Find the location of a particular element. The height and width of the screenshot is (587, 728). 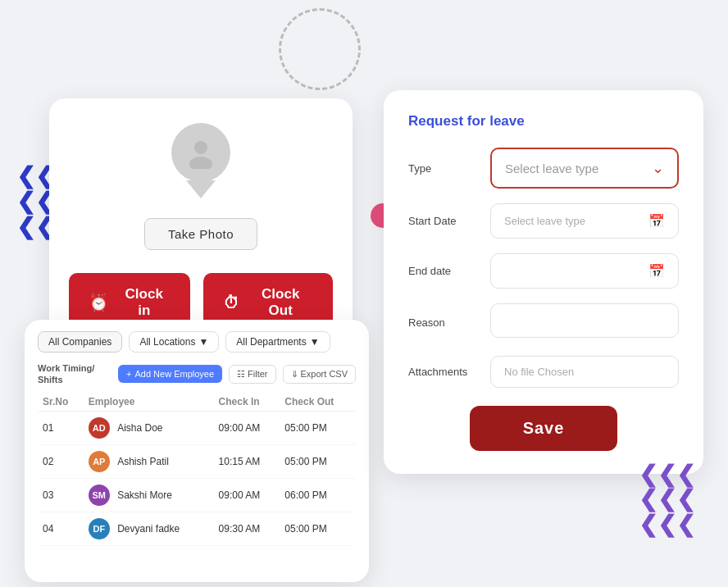

start-date-placeholder: Select leave type is located at coordinates (544, 221).